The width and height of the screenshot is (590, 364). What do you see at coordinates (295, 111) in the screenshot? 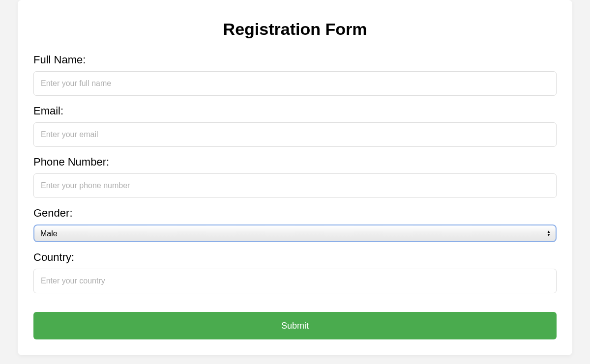
I see `email-label: Email:` at bounding box center [295, 111].